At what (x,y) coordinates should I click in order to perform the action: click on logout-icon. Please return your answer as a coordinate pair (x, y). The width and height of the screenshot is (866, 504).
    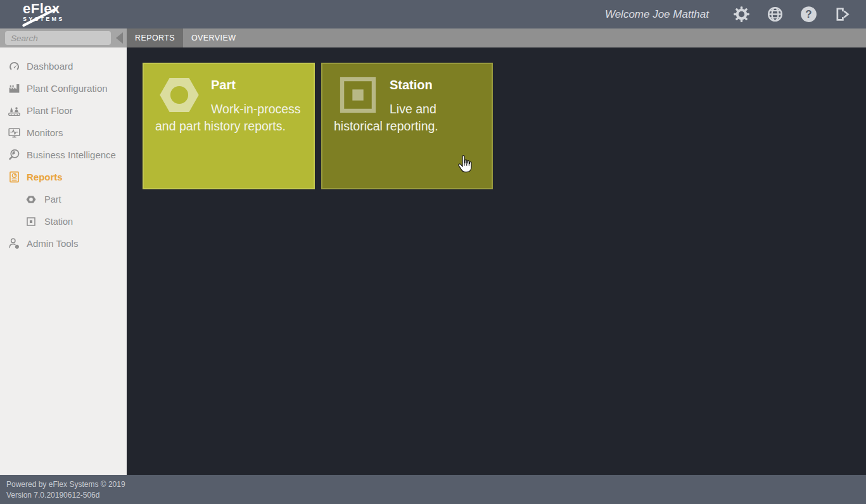
    Looking at the image, I should click on (843, 14).